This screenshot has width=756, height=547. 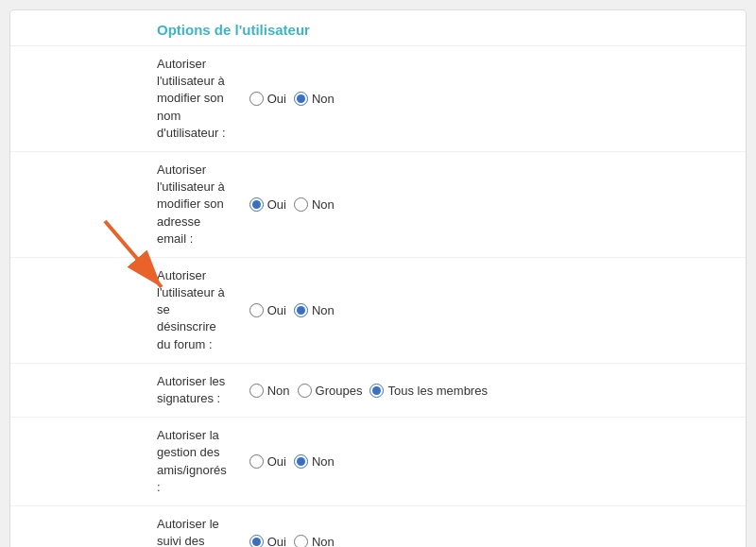 What do you see at coordinates (257, 391) in the screenshot?
I see `radio-input-signatures-non` at bounding box center [257, 391].